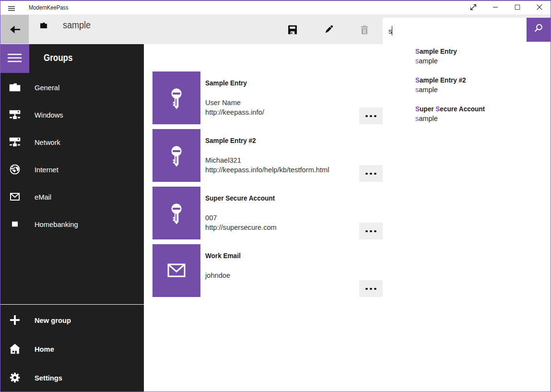  Describe the element at coordinates (72, 224) in the screenshot. I see `sidebar-item-homebanking: Homebanking` at that location.